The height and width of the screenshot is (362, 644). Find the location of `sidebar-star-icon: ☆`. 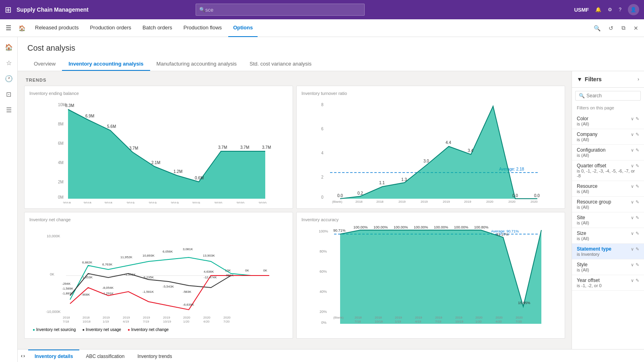

sidebar-star-icon: ☆ is located at coordinates (9, 63).